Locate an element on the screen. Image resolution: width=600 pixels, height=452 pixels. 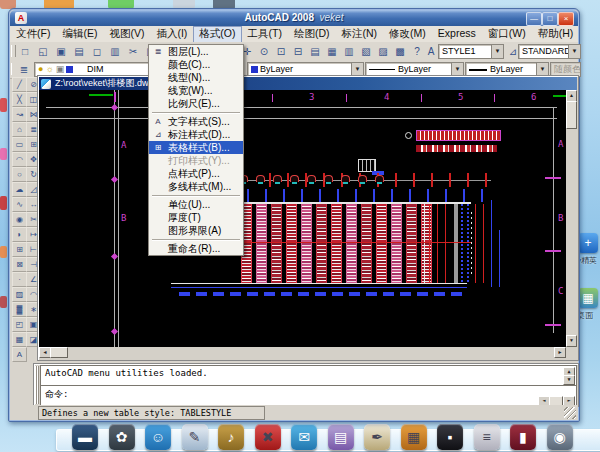
table-icon: ▦ is located at coordinates (20, 340).